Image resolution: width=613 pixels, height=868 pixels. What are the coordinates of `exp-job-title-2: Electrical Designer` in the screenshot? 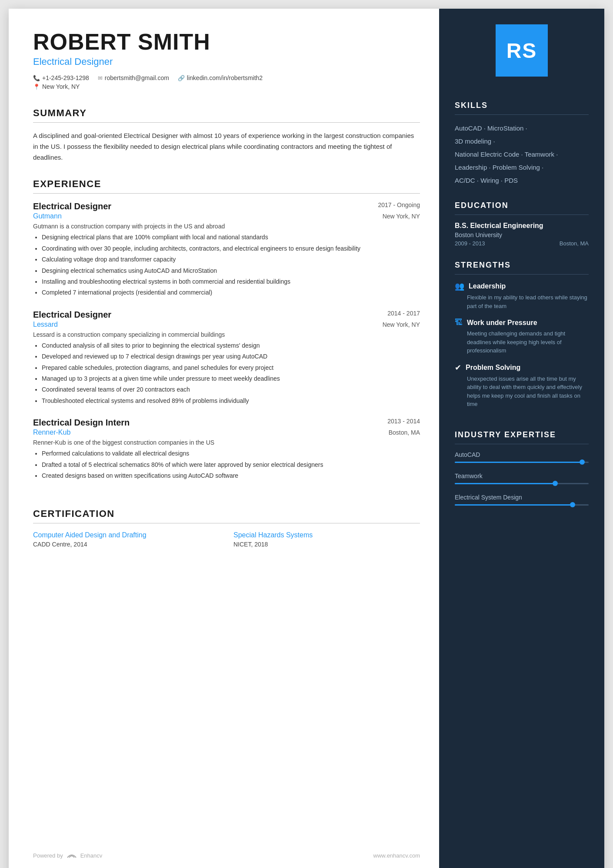 It's located at (72, 315).